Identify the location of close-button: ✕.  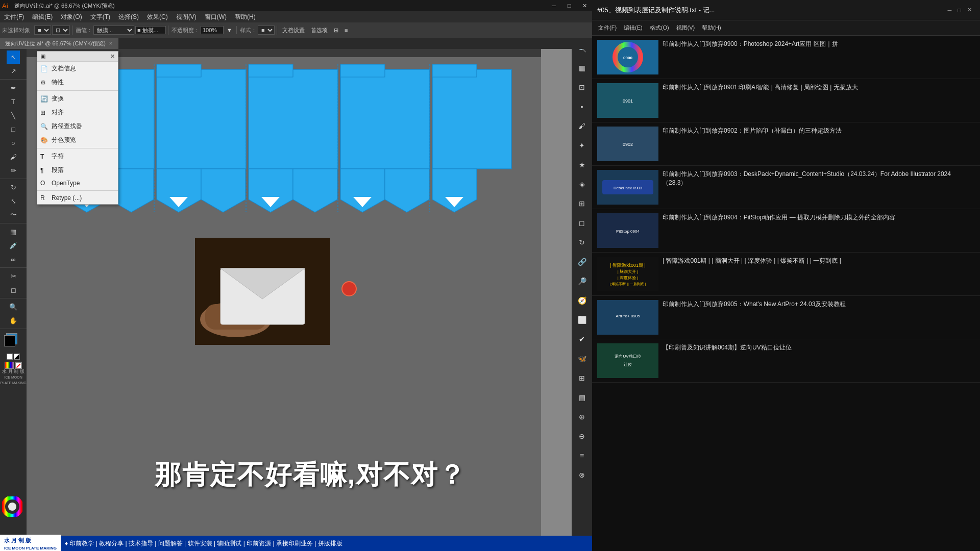
(584, 6).